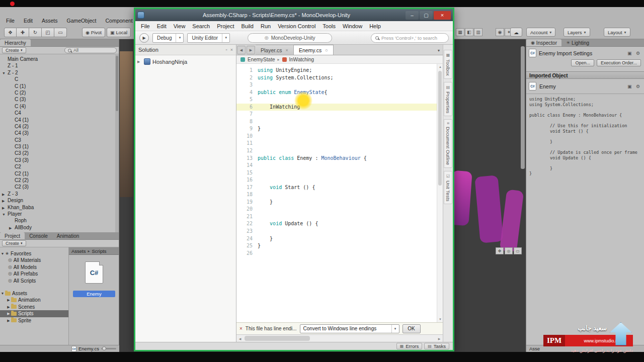  Describe the element at coordinates (231, 50) in the screenshot. I see `close-icon: ×` at that location.